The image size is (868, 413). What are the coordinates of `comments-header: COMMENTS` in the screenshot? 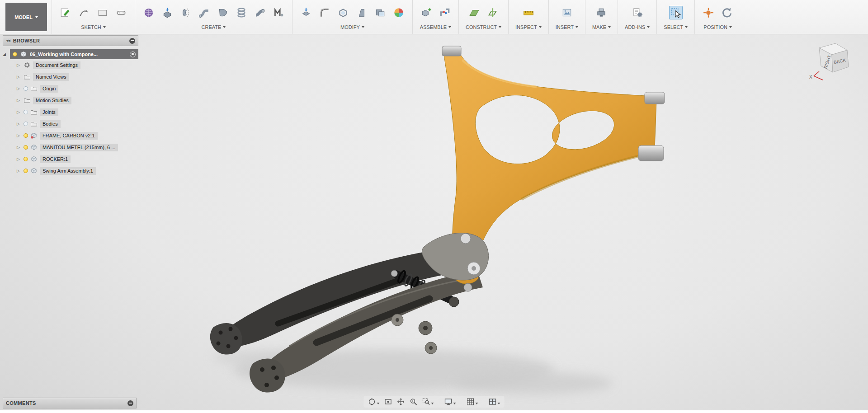 It's located at (70, 403).